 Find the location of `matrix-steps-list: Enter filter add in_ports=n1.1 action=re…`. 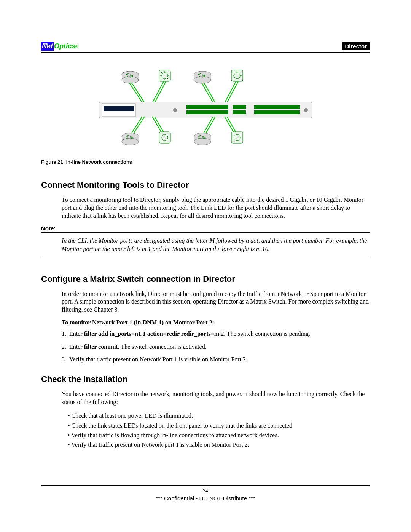

matrix-steps-list: Enter filter add in_ports=n1.1 action=re… is located at coordinates (219, 347).